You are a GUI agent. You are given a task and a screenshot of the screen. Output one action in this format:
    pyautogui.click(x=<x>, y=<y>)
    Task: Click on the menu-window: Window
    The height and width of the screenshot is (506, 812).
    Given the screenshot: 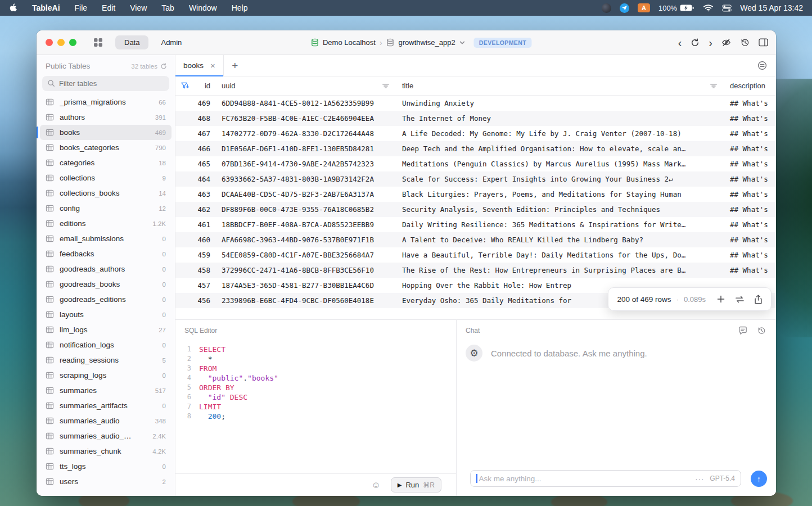 What is the action you would take?
    pyautogui.click(x=203, y=8)
    